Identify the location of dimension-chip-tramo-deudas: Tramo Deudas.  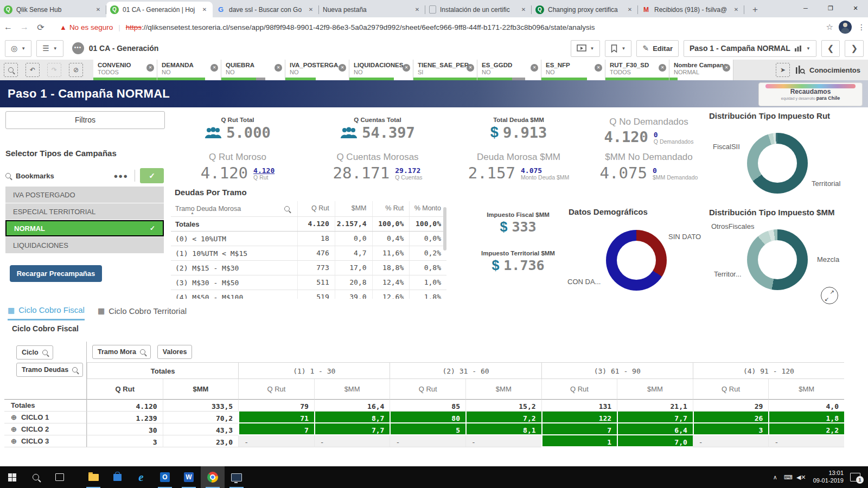
(50, 370).